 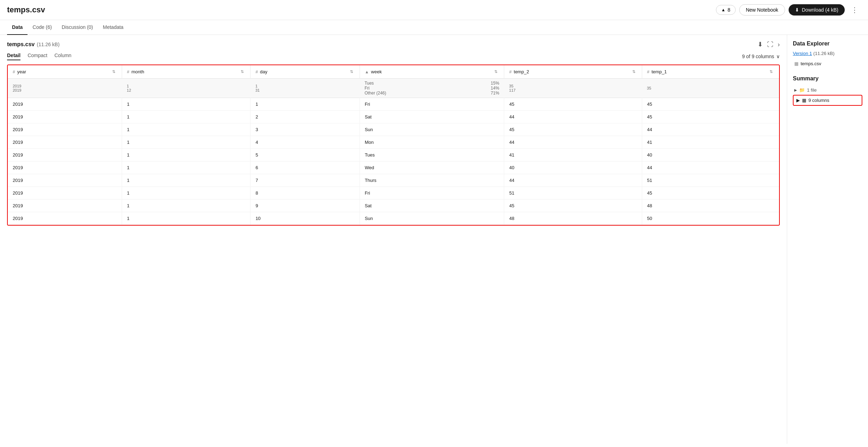 I want to click on table-row: 2019 1 10 Sun 48 50, so click(x=393, y=219).